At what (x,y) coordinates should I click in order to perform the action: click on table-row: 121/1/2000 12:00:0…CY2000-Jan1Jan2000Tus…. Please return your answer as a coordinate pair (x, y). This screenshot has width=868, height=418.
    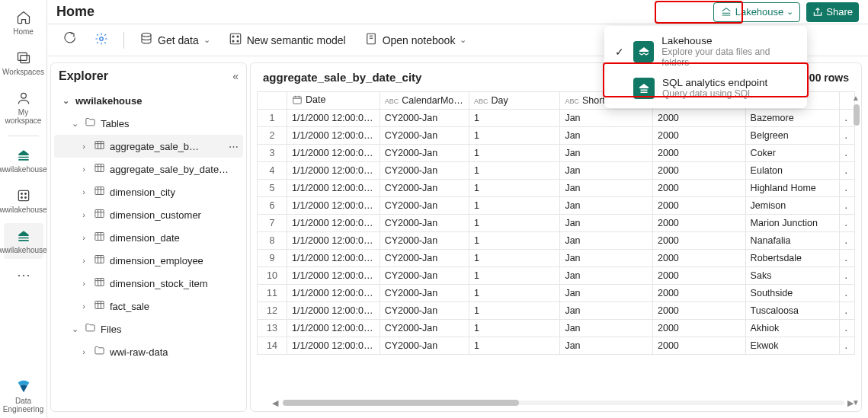
    Looking at the image, I should click on (556, 311).